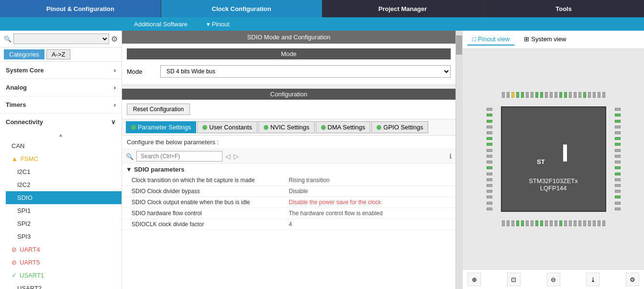  Describe the element at coordinates (24, 55) in the screenshot. I see `tab-categories: Categories` at that location.